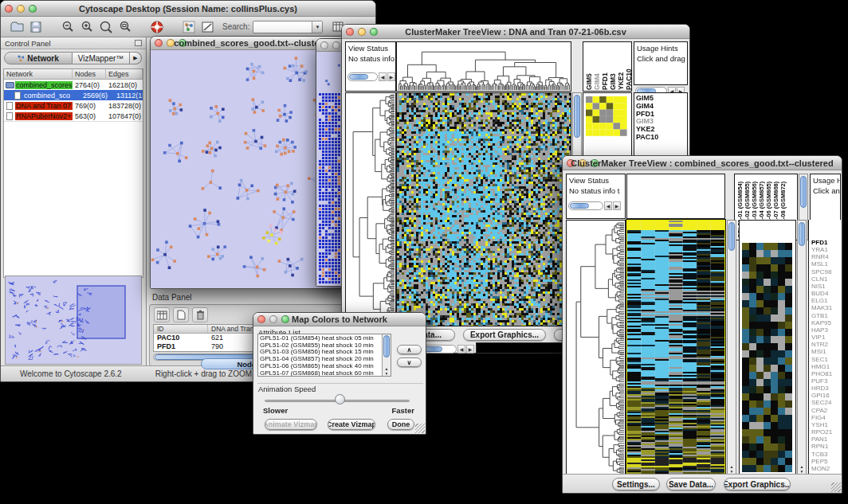  Describe the element at coordinates (822, 279) in the screenshot. I see `gene-label: CLN1` at that location.